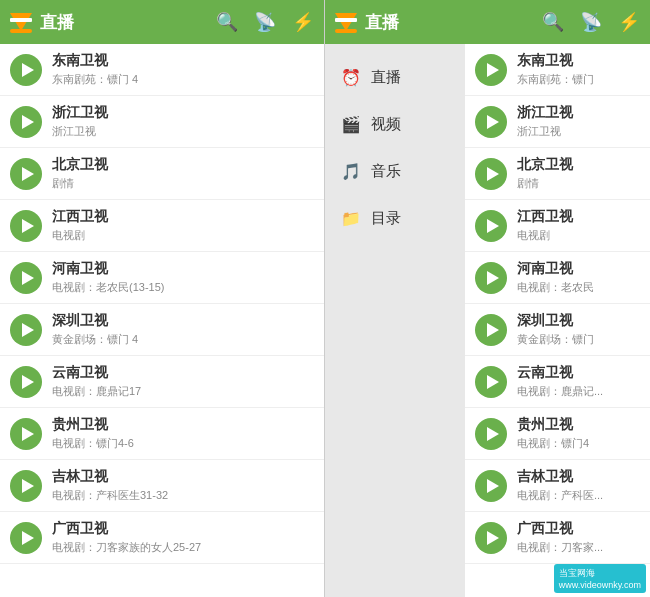 This screenshot has width=650, height=597. What do you see at coordinates (395, 78) in the screenshot?
I see `menu-item-0: ⏰ 直播` at bounding box center [395, 78].